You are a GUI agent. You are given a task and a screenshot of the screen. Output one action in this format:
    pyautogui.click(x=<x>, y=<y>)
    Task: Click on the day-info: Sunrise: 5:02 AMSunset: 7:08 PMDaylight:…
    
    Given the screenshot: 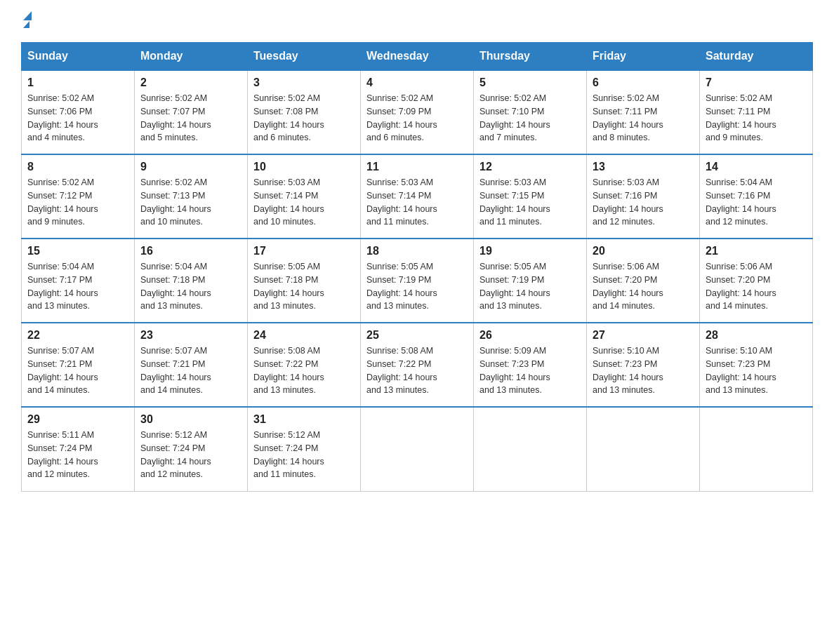 What is the action you would take?
    pyautogui.click(x=304, y=118)
    